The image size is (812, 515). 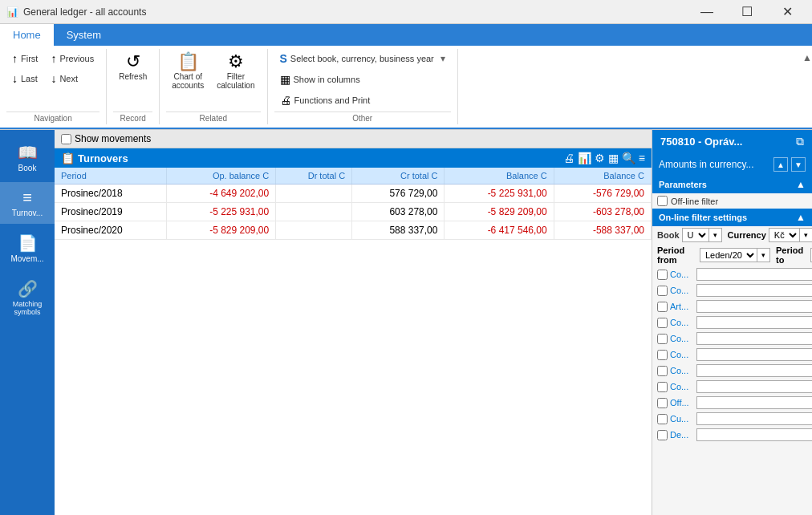 What do you see at coordinates (332, 100) in the screenshot?
I see `print-label: Functions and Print` at bounding box center [332, 100].